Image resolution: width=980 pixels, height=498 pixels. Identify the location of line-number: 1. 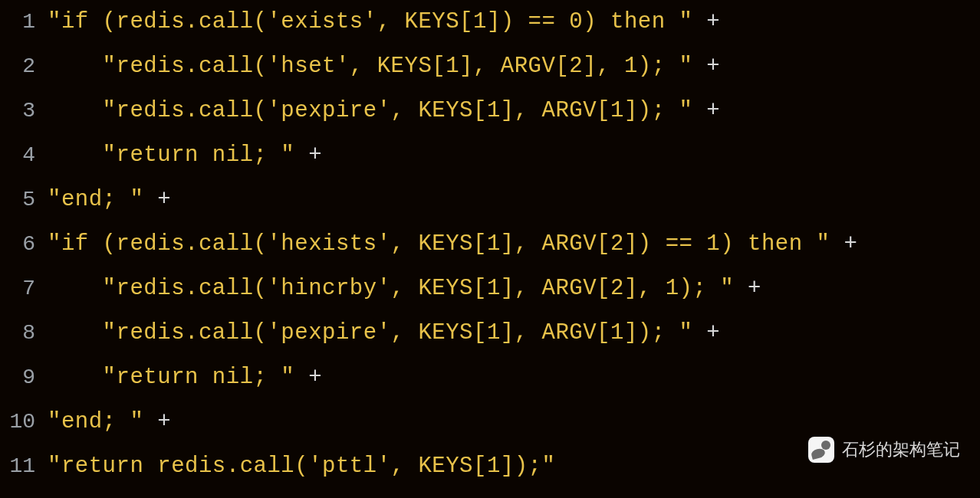
(24, 21).